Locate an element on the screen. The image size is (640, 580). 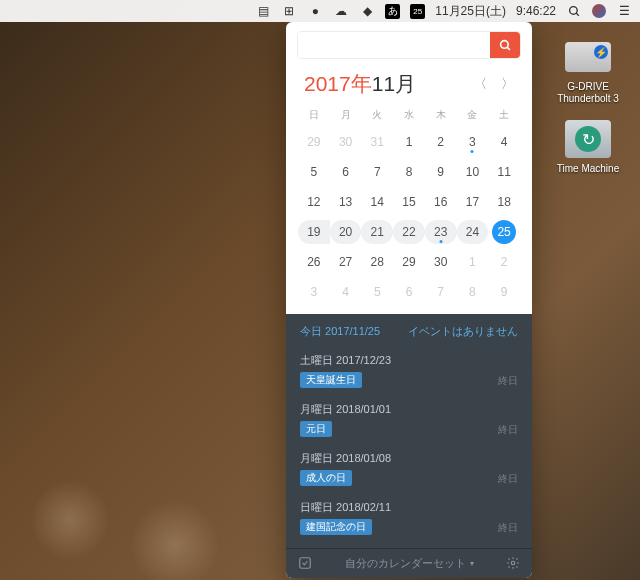
siri-icon is located at coordinates (599, 11).